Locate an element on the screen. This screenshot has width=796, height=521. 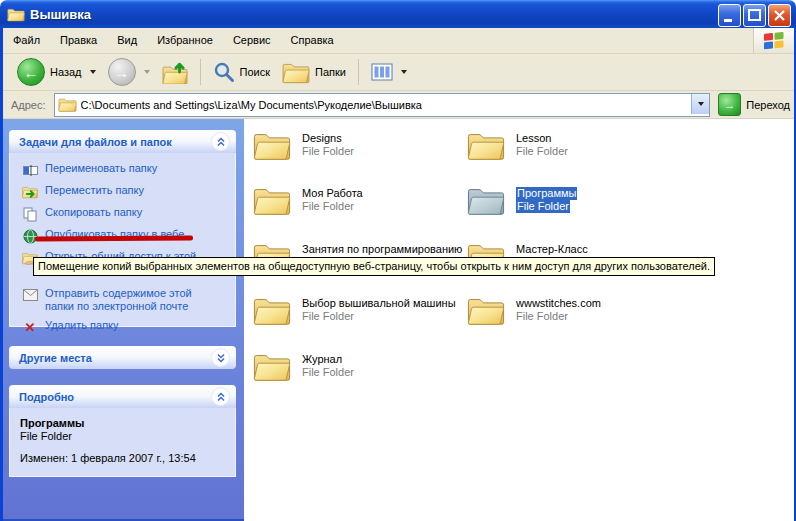
task-label: Скопировать папку is located at coordinates (94, 212).